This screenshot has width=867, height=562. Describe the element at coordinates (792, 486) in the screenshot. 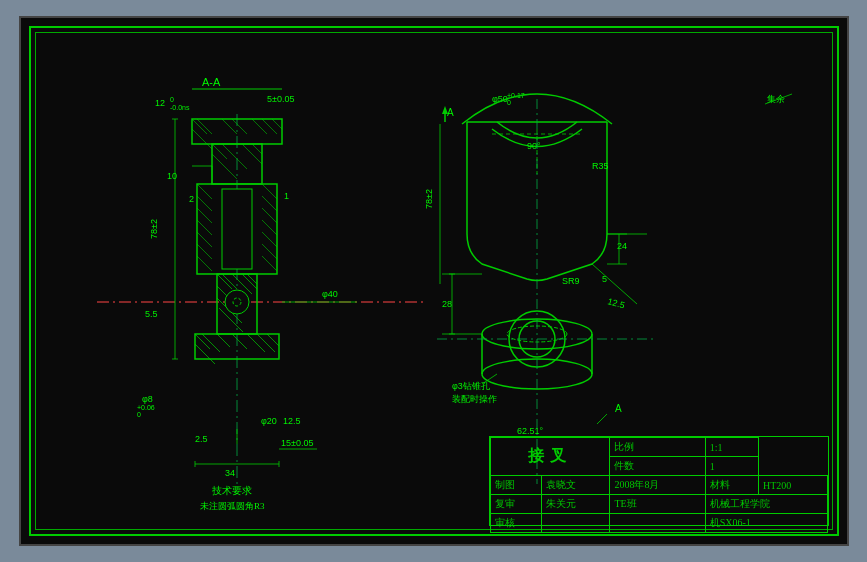

I see `material-value: HT200` at that location.